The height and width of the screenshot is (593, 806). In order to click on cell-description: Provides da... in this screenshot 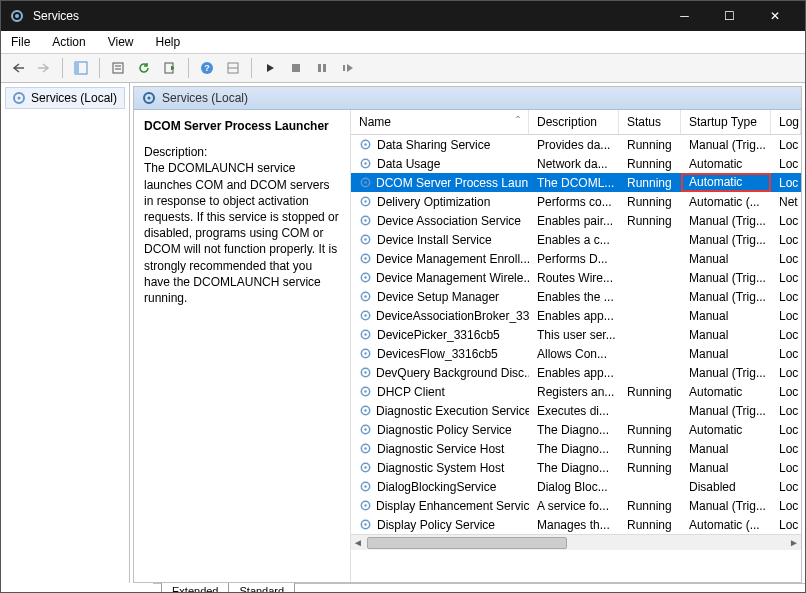, I will do `click(574, 145)`.